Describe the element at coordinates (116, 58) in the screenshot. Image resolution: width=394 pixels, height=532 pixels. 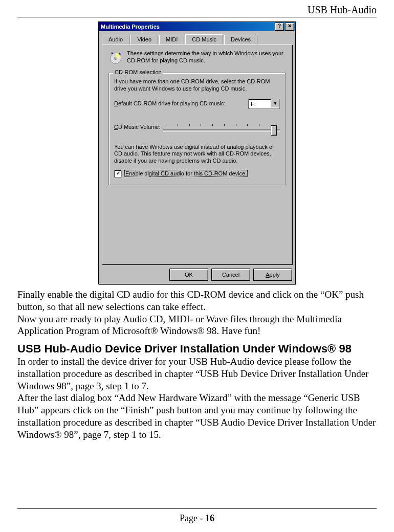
I see `cd-icon` at that location.